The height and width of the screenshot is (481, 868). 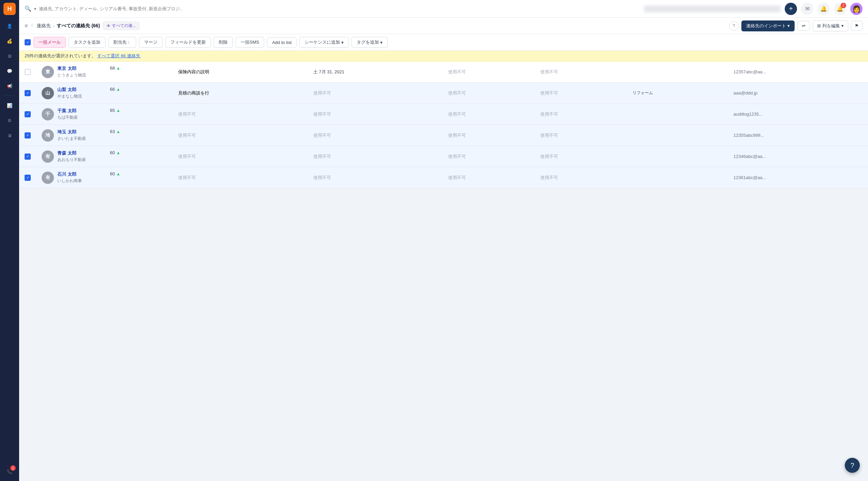 What do you see at coordinates (35, 9) in the screenshot?
I see `search-dropdown-icon: ▾` at bounding box center [35, 9].